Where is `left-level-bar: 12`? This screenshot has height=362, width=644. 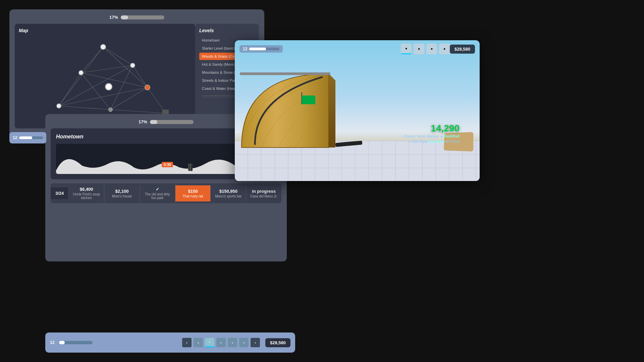
left-level-bar: 12 is located at coordinates (28, 138).